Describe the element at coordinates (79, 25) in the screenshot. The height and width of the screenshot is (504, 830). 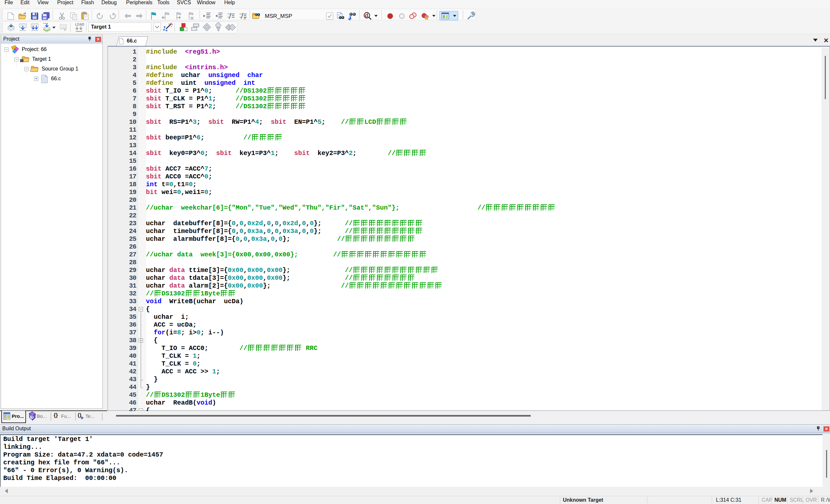
I see `svg-text: LOAD` at that location.